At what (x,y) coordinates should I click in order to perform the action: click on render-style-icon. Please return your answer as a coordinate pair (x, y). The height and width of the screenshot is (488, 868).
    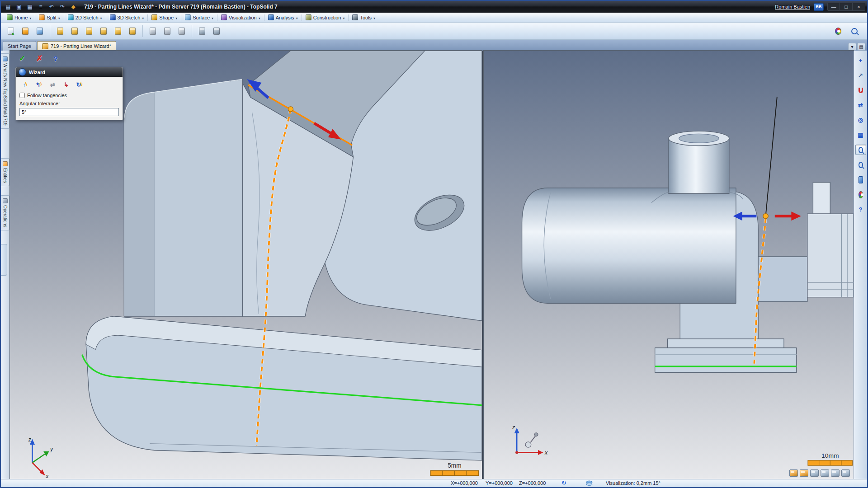
    Looking at the image, I should click on (838, 31).